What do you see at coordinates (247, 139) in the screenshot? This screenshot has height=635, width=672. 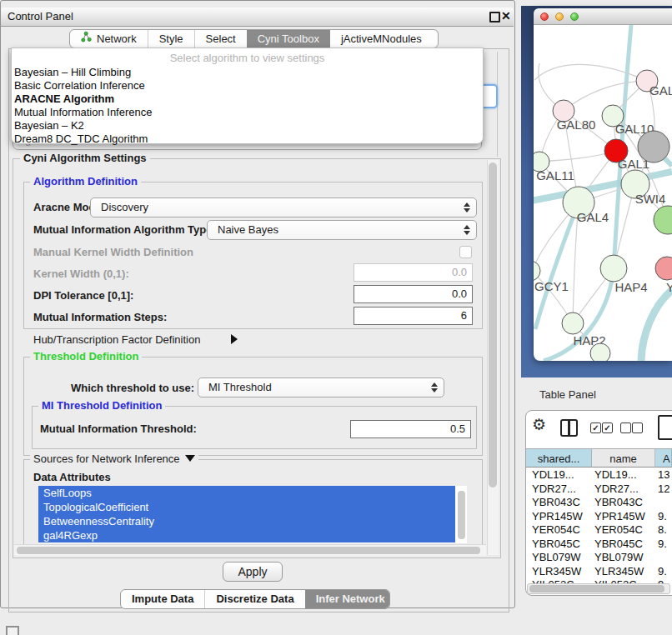 I see `algorithm-option: Dream8 DC_TDC Algorithm` at bounding box center [247, 139].